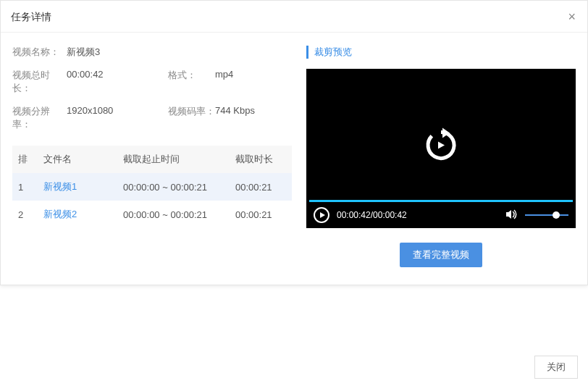 This screenshot has width=588, height=386. I want to click on clip-link: 新视频1, so click(60, 187).